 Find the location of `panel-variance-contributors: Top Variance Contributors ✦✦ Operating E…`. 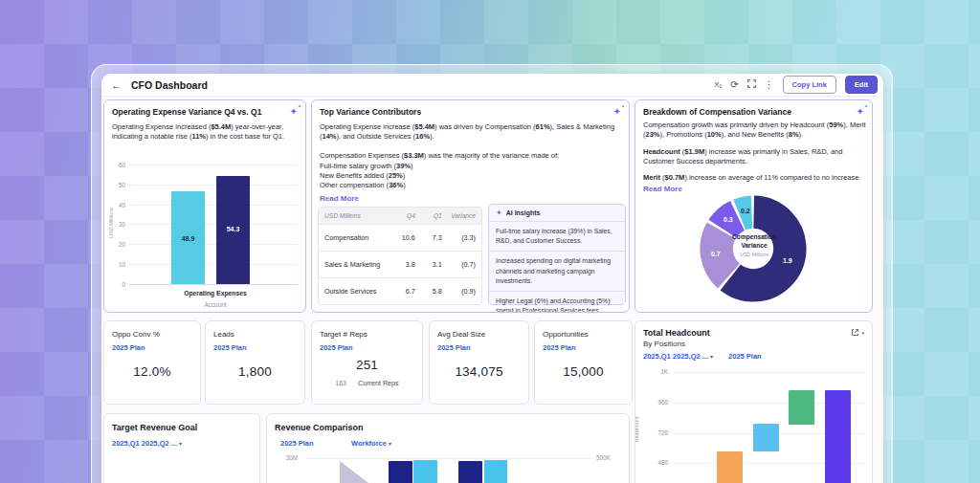

panel-variance-contributors: Top Variance Contributors ✦✦ Operating E… is located at coordinates (471, 207).